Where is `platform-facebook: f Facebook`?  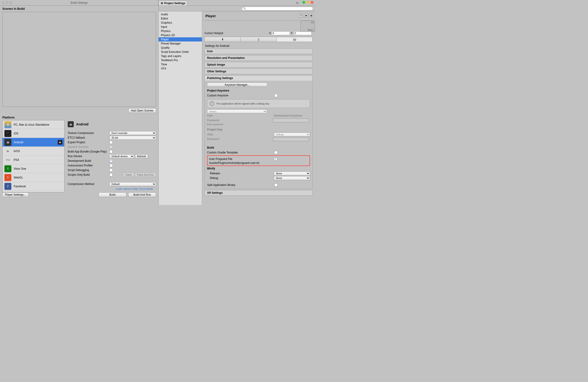 platform-facebook: f Facebook is located at coordinates (33, 186).